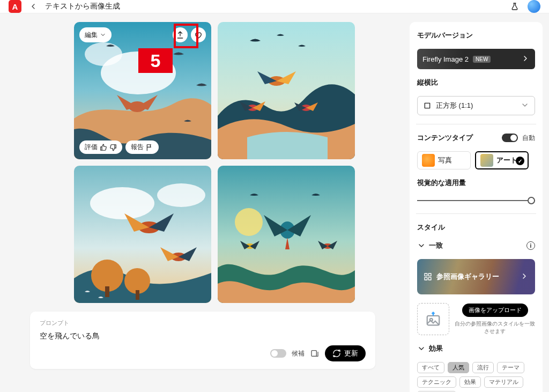 The width and height of the screenshot is (549, 392). I want to click on model-name: Firefly Image 2, so click(446, 59).